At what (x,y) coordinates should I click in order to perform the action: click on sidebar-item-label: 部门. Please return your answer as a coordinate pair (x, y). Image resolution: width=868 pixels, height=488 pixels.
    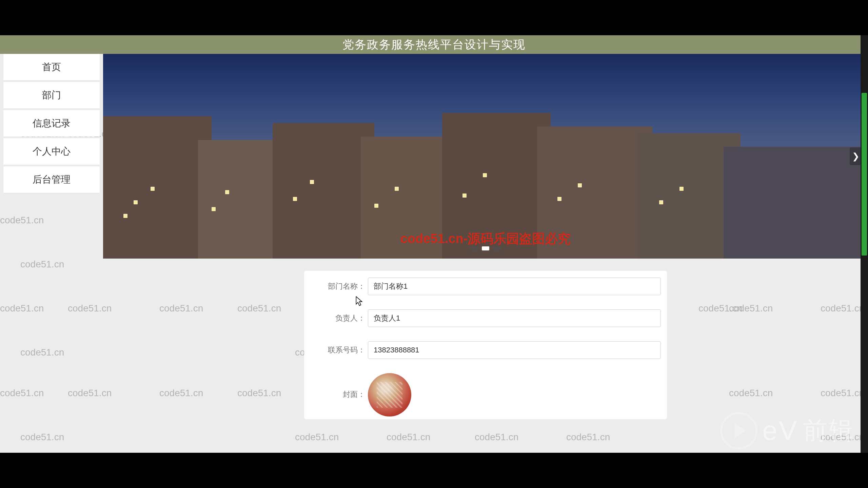
    Looking at the image, I should click on (52, 95).